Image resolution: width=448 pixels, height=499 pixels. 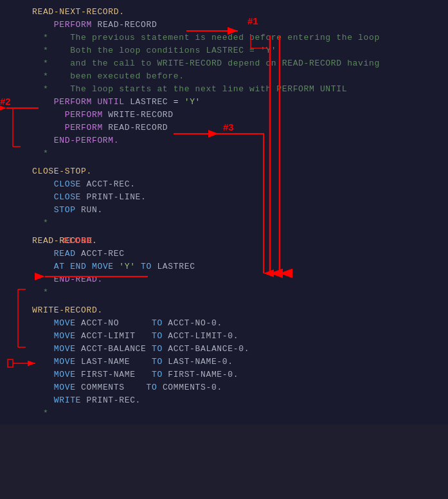 I want to click on line-move-4: MOVE LAST-NAME TO LAST-NAME-0., so click(x=224, y=361).